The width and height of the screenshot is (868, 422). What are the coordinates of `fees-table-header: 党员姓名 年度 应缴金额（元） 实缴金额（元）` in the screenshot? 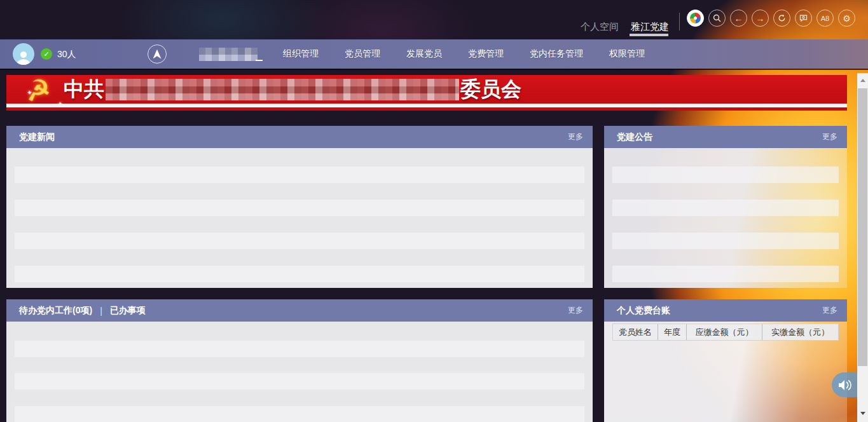 It's located at (726, 332).